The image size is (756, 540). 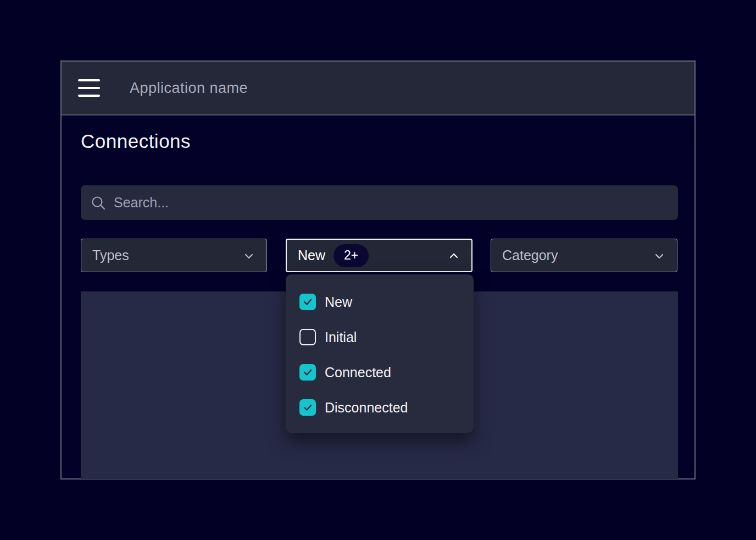 I want to click on app-title: Application name, so click(x=189, y=88).